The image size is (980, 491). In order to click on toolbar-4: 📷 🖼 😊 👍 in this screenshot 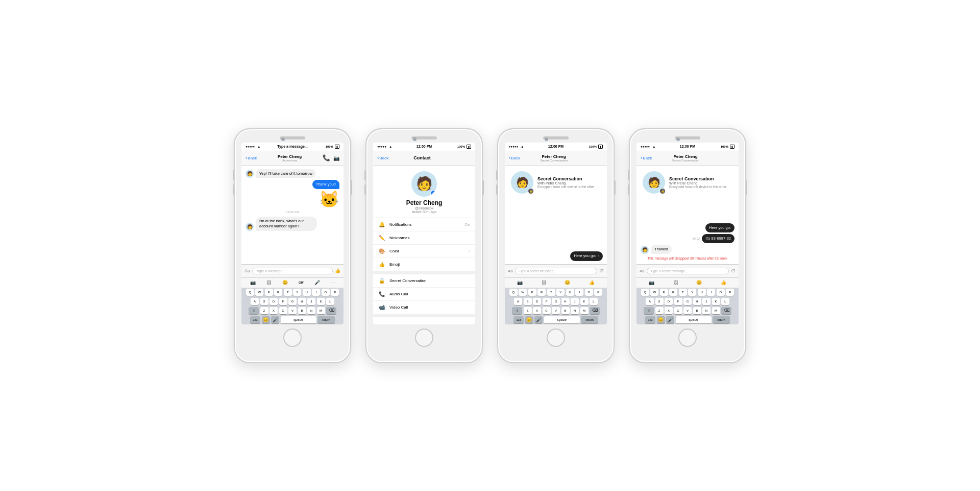, I will do `click(688, 283)`.